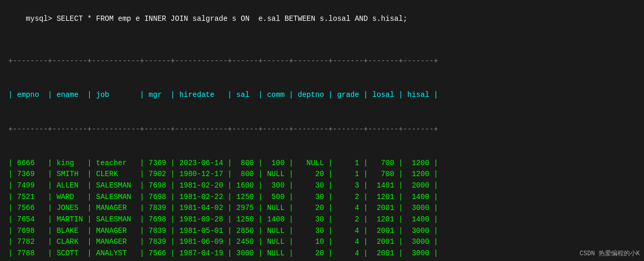 This screenshot has width=644, height=261. Describe the element at coordinates (322, 242) in the screenshot. I see `table-row: | 7782 | CLARK | MANAGER | 7839 | 1981-0…` at that location.